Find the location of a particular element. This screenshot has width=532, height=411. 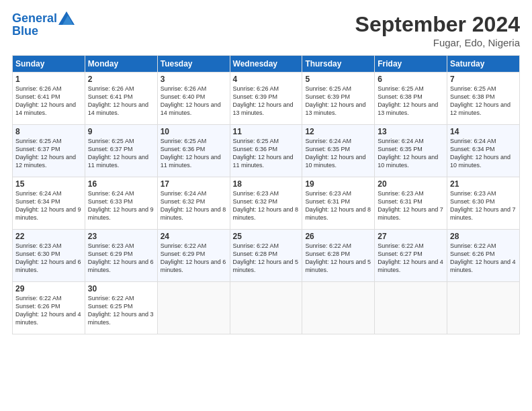

day-info: Sunrise: 6:26 AM Sunset: 6:41 PM Dayligh… is located at coordinates (121, 101).